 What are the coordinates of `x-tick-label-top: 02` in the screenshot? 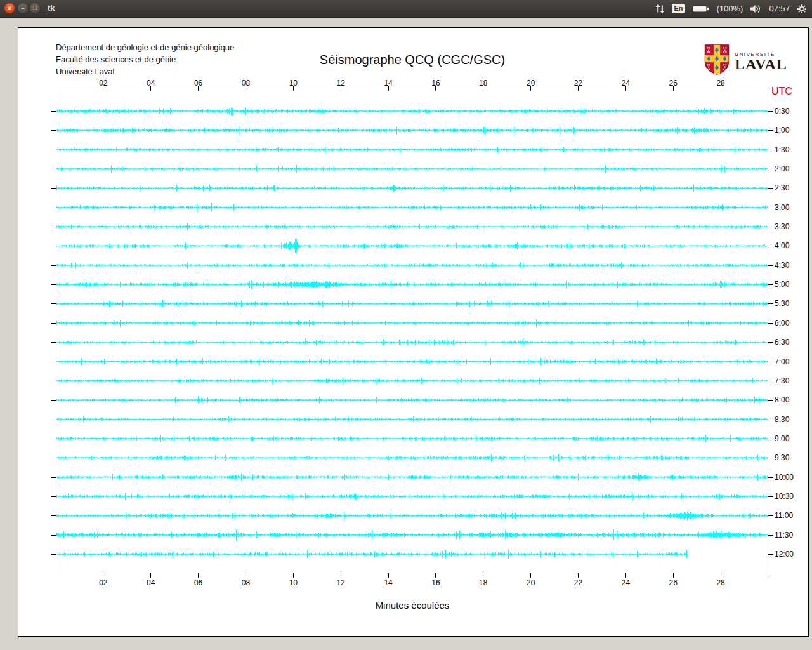 It's located at (103, 83).